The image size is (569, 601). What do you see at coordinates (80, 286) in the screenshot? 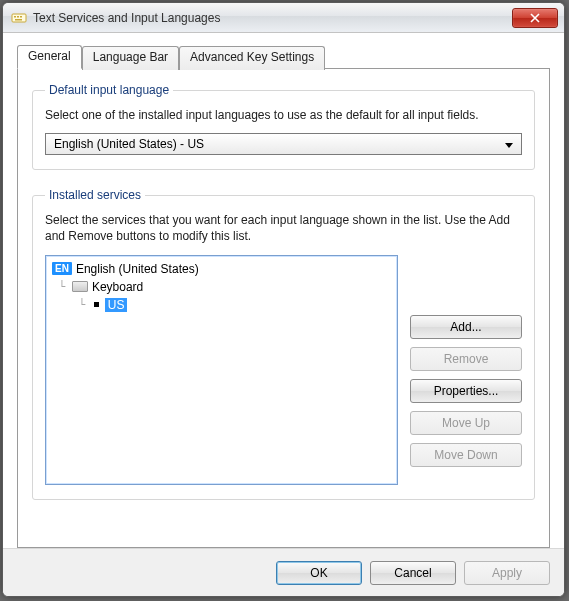
I see `keyboard-icon` at bounding box center [80, 286].